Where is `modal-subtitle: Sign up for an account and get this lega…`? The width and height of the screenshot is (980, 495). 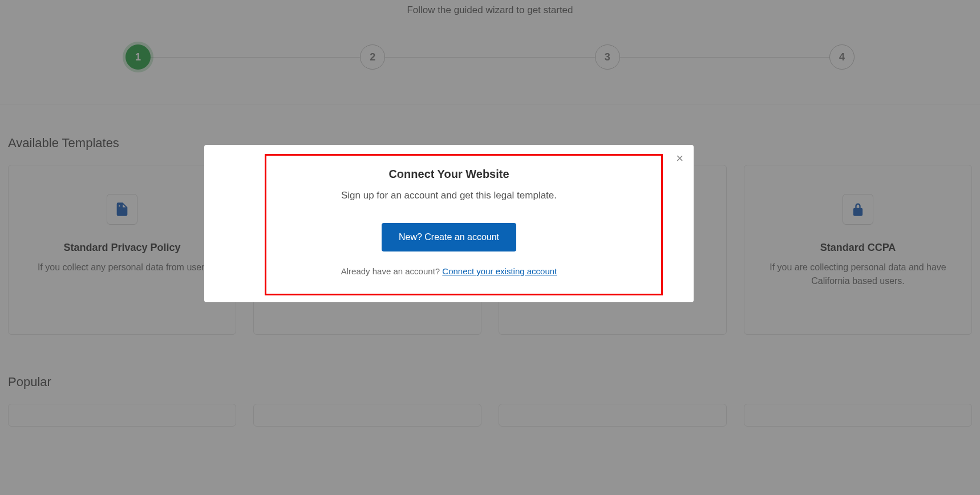
modal-subtitle: Sign up for an account and get this lega… is located at coordinates (449, 196).